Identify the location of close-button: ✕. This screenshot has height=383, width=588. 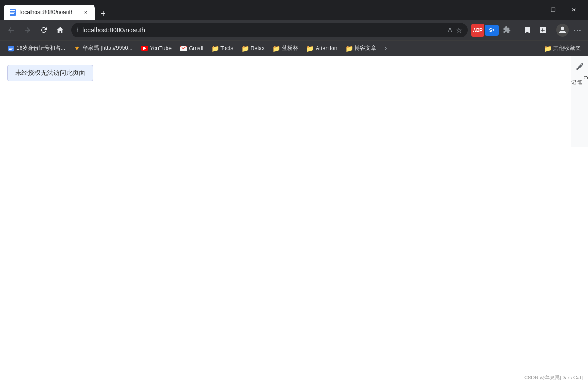
(574, 10).